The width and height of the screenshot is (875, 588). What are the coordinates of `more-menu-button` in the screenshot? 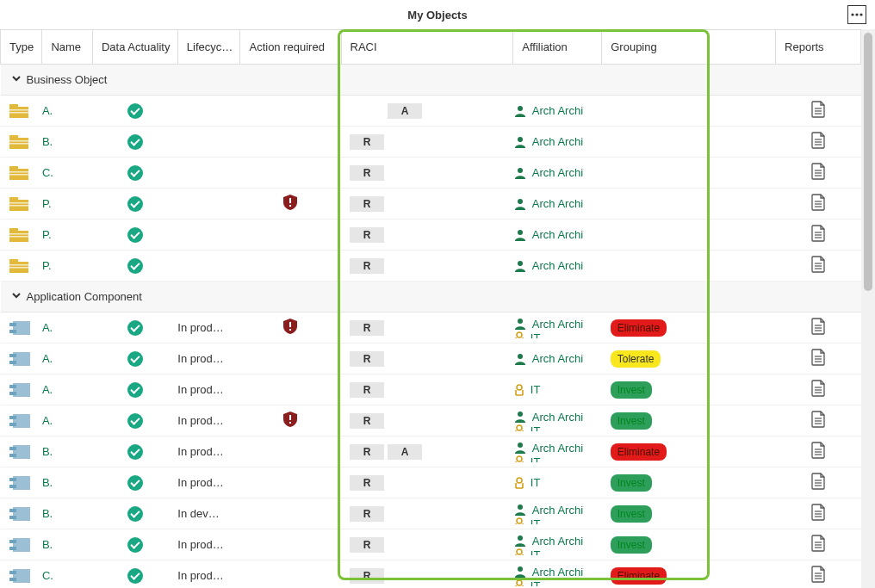 It's located at (857, 15).